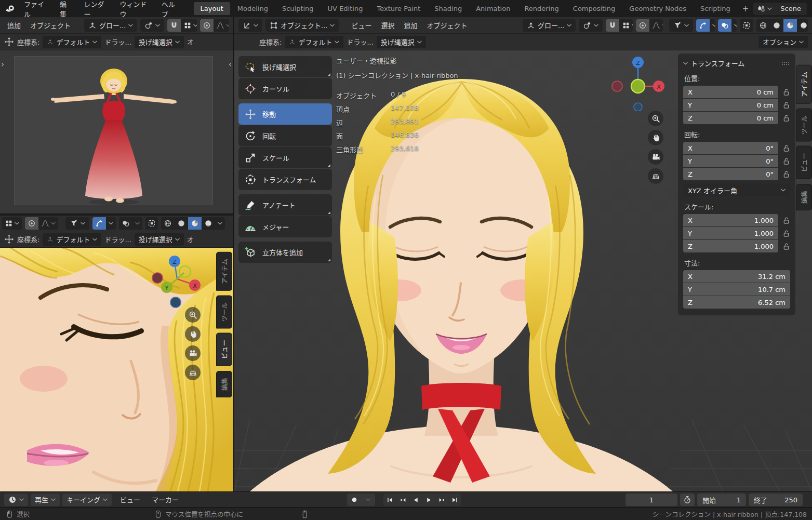 This screenshot has height=520, width=812. I want to click on tab-shading: Shading, so click(448, 8).